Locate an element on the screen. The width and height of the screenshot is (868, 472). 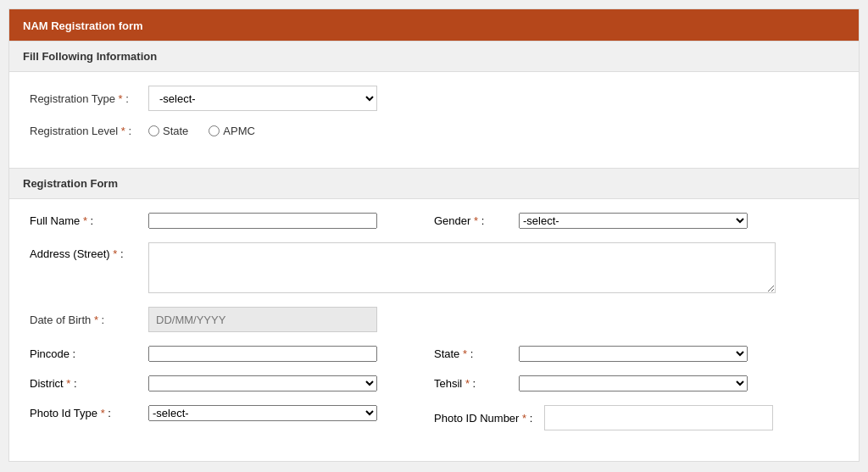
radio-state-label: State is located at coordinates (171, 130).